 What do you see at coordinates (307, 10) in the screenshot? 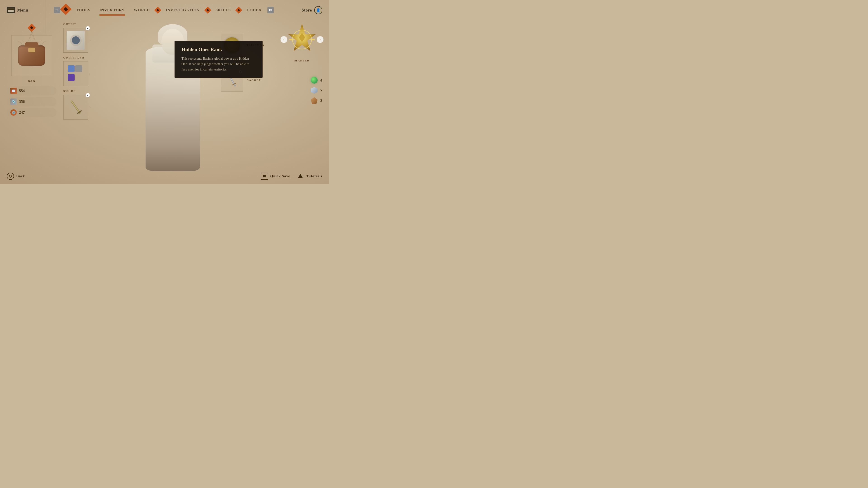
I see `store-label: Store` at bounding box center [307, 10].